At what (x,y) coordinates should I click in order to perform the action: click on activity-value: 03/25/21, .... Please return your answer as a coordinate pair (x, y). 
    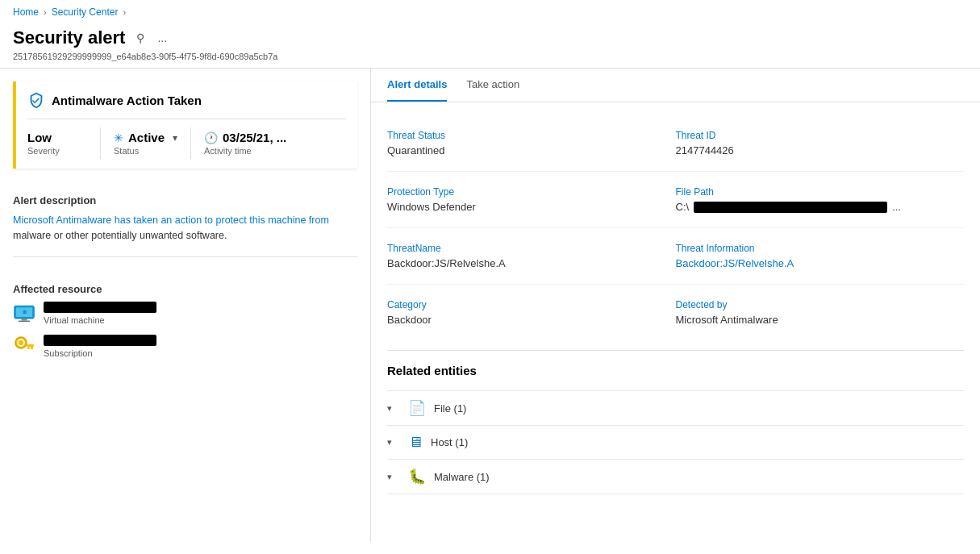
    Looking at the image, I should click on (255, 137).